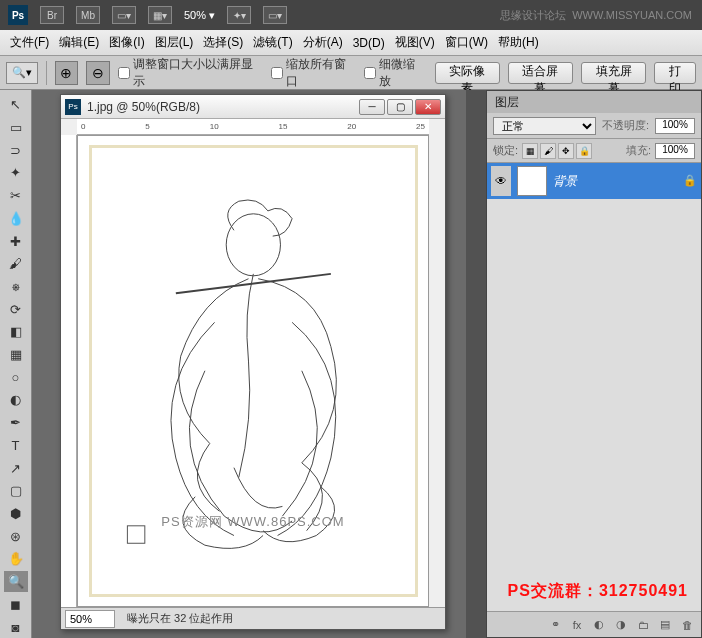 The width and height of the screenshot is (702, 638). What do you see at coordinates (195, 15) in the screenshot?
I see `zoom-level-value: 50%` at bounding box center [195, 15].